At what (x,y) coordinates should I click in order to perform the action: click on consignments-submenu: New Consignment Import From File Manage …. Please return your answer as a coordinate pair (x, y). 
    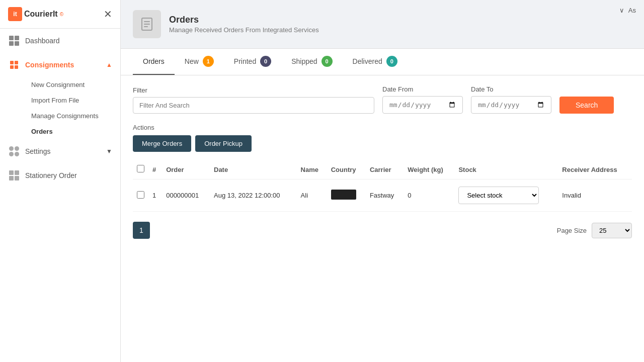
    Looking at the image, I should click on (60, 108).